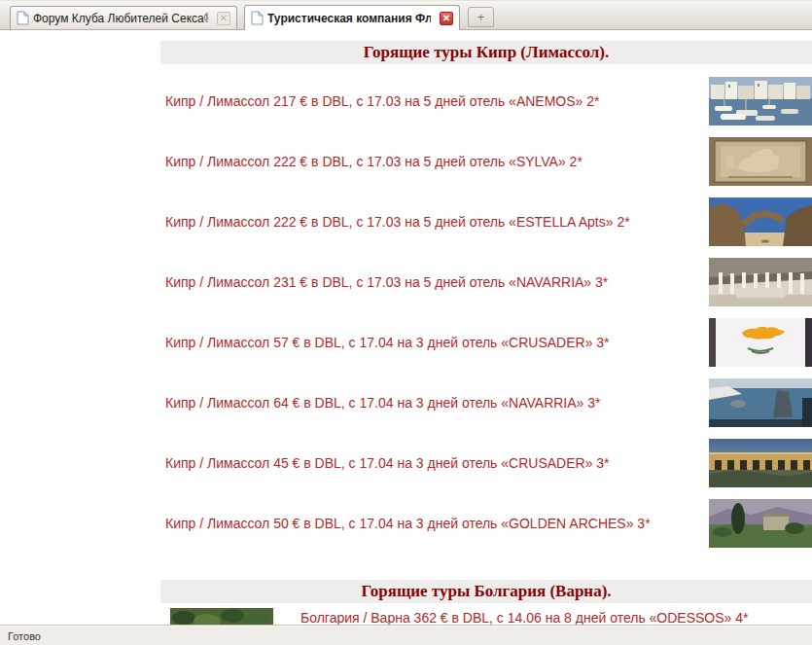 Image resolution: width=812 pixels, height=645 pixels. Describe the element at coordinates (352, 18) in the screenshot. I see `tab-travel-company: Туристическая компания Флами... ✕` at that location.